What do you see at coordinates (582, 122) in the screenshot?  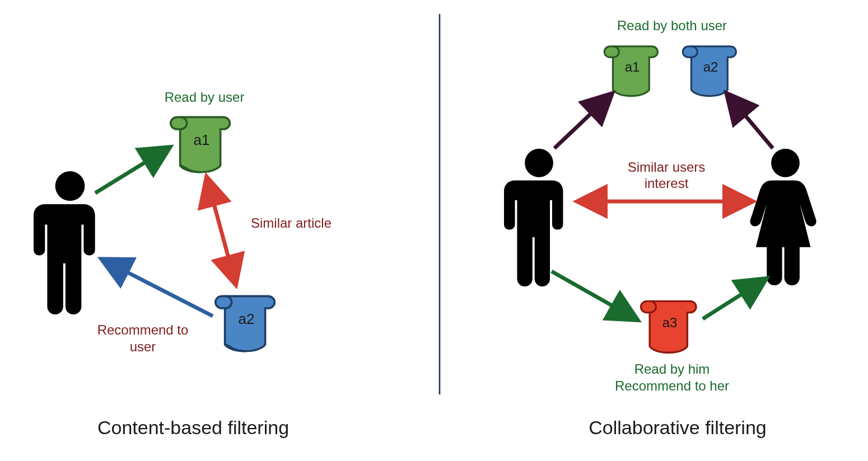 I see `arrow-man-to-a1a2` at bounding box center [582, 122].